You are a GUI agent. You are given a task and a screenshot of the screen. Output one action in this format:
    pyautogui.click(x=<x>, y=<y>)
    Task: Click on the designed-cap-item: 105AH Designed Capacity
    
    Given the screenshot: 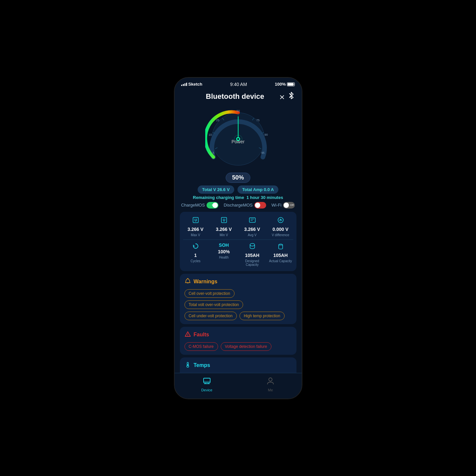 What is the action you would take?
    pyautogui.click(x=252, y=254)
    